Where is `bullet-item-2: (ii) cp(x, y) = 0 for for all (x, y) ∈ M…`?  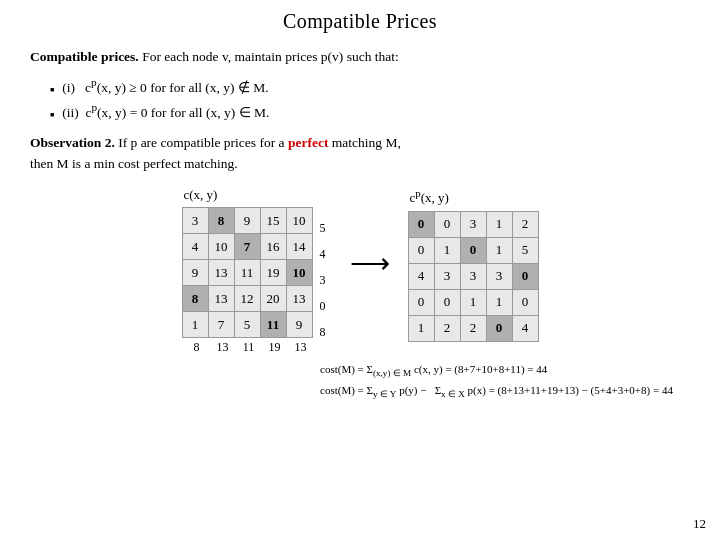
bullet-item-2: (ii) cp(x, y) = 0 for for all (x, y) ∈ M… is located at coordinates (370, 110).